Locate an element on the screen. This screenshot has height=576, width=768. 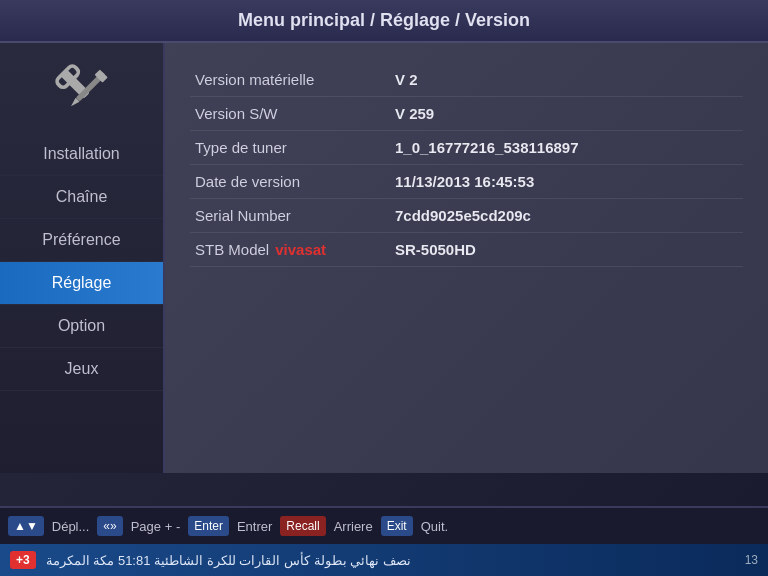
exit-btn: Exit is located at coordinates (397, 526).